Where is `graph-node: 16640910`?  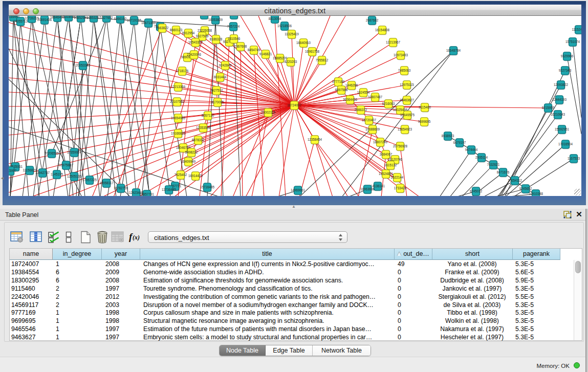
graph-node: 16640910 is located at coordinates (304, 43).